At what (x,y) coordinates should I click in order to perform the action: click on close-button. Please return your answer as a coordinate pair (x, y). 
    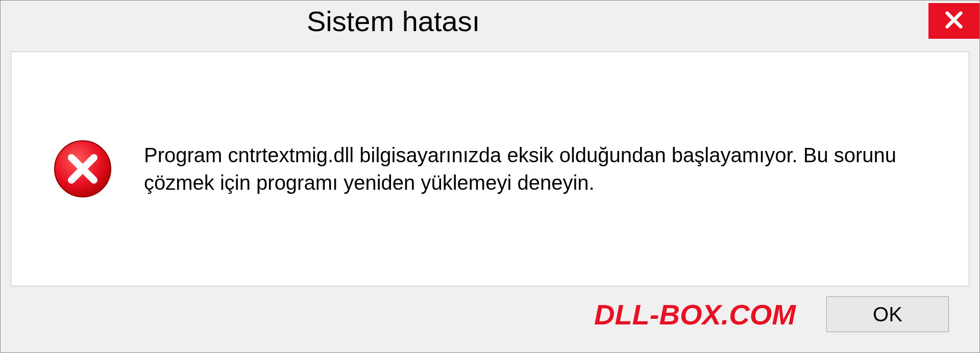
    Looking at the image, I should click on (954, 21).